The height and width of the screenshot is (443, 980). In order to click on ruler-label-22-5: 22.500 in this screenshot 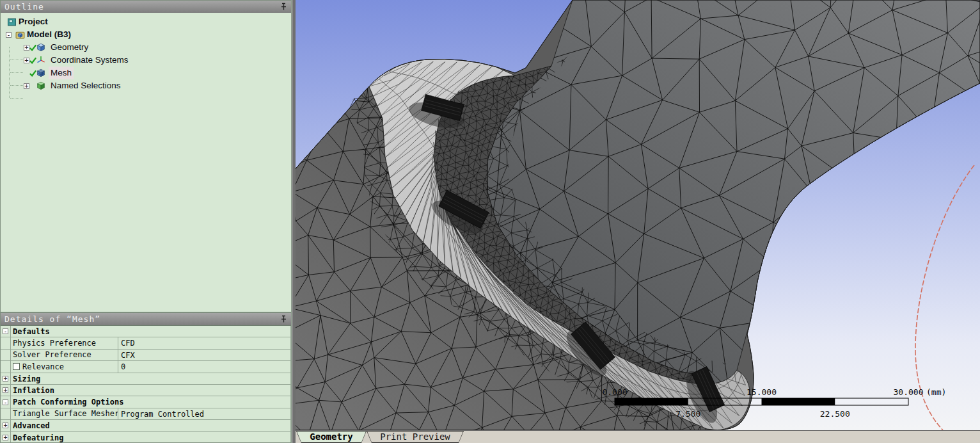, I will do `click(835, 414)`.